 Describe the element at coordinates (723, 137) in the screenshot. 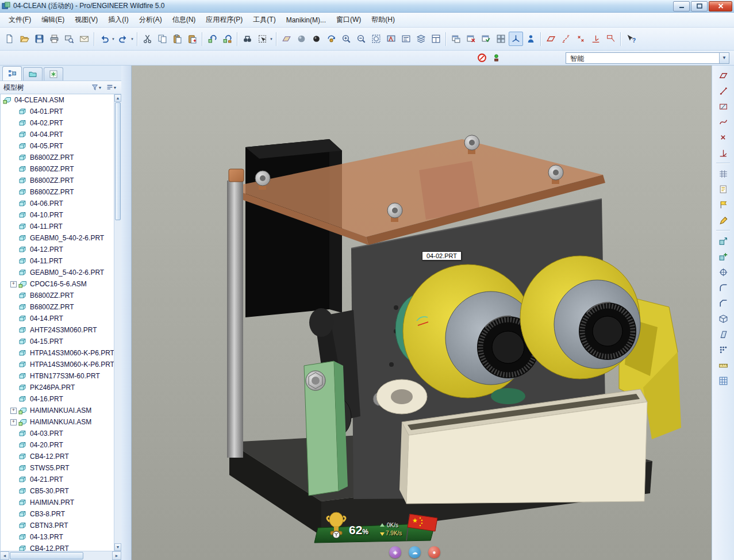

I see `datum-point-tool` at that location.